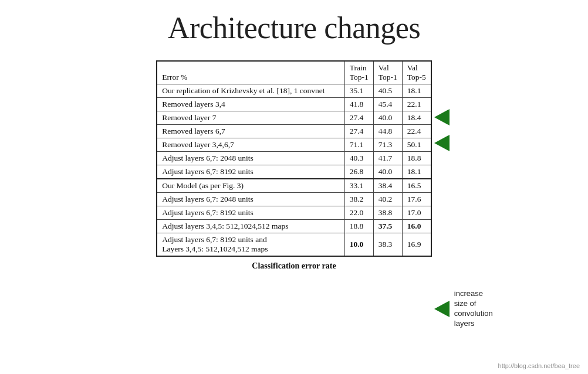 This screenshot has width=588, height=374. I want to click on cell-description: Removed layer 3,4,6,7, so click(251, 145).